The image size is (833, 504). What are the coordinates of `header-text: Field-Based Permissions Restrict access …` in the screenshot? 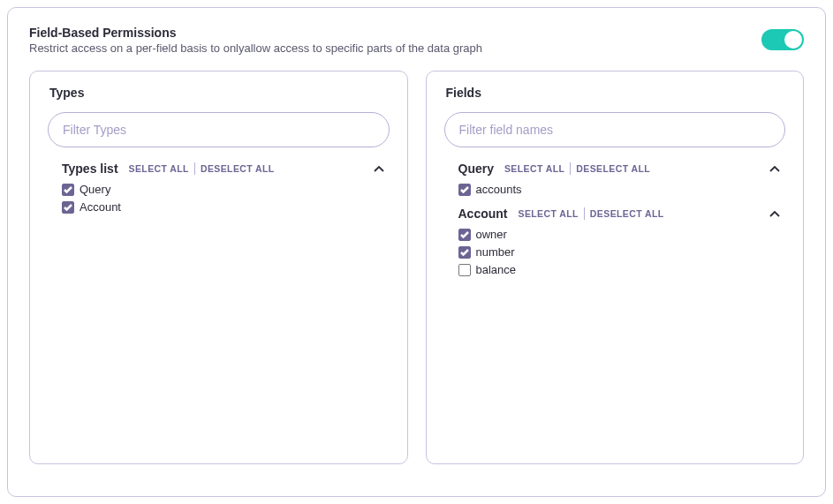 It's located at (256, 41).